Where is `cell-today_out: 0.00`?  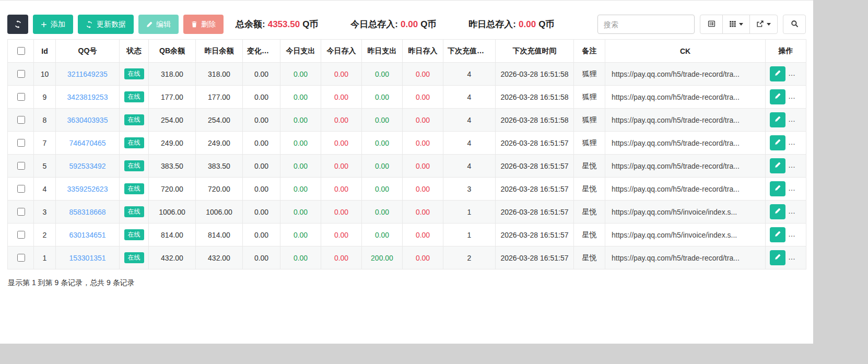
cell-today_out: 0.00 is located at coordinates (301, 212).